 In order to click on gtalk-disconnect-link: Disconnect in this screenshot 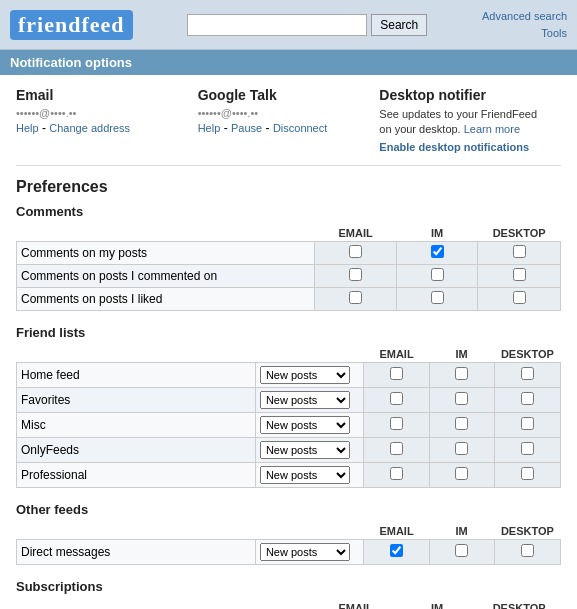, I will do `click(300, 128)`.